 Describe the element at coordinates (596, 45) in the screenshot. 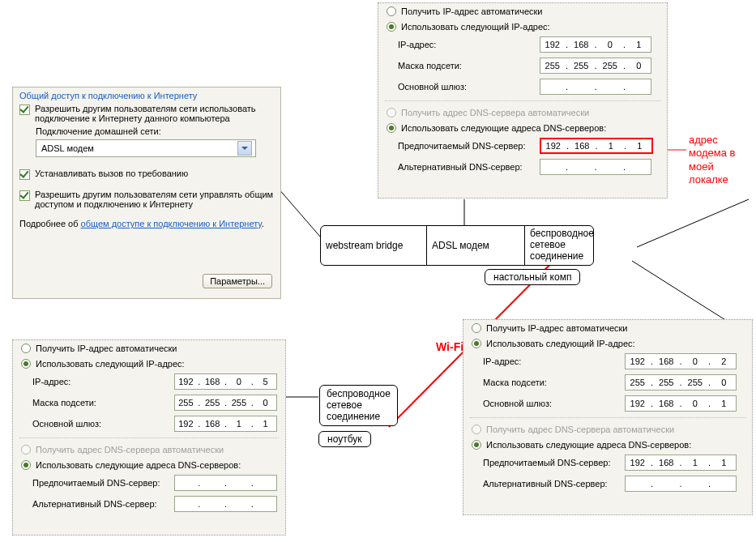

I see `ip-address-input: 192.168.0.1` at that location.